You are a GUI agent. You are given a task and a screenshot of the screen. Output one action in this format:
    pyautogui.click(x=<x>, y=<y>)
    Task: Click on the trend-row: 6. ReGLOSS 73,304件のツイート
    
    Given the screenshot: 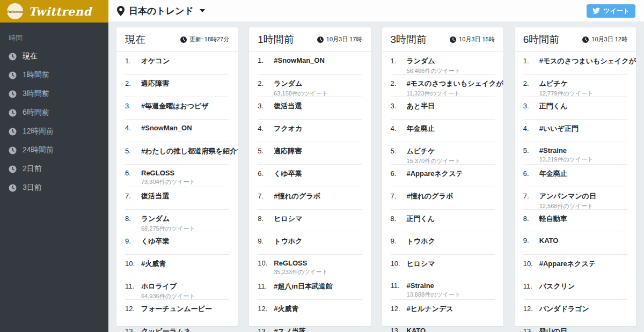 What is the action you would take?
    pyautogui.click(x=177, y=176)
    